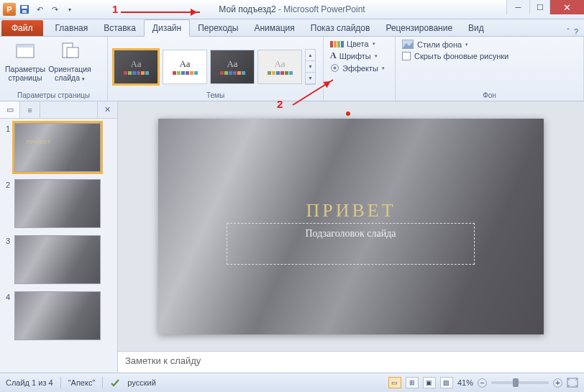  Describe the element at coordinates (29, 383) in the screenshot. I see `slide-counter: Слайд 1 из 4` at that location.